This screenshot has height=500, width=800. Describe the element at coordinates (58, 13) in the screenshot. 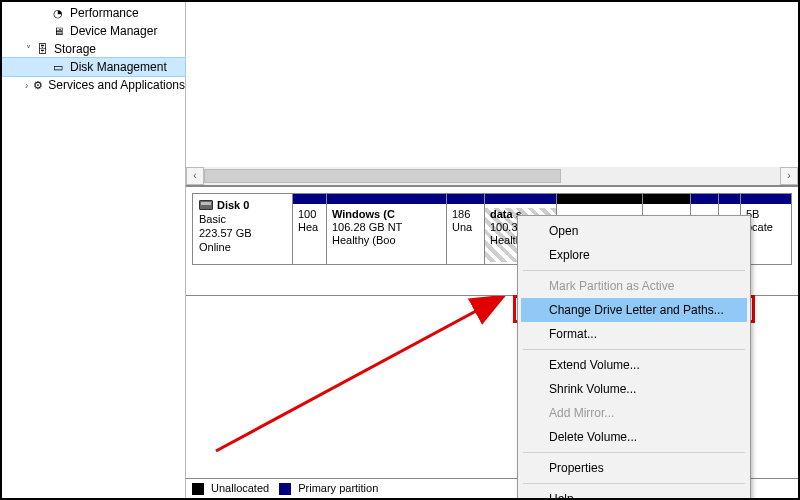

I see `gauge-icon: ◔` at that location.